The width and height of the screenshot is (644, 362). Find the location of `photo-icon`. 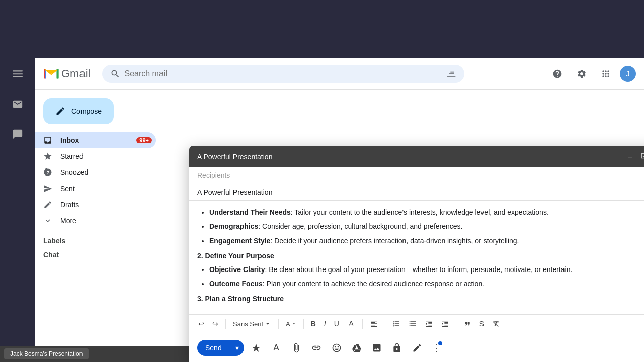

photo-icon is located at coordinates (377, 348).